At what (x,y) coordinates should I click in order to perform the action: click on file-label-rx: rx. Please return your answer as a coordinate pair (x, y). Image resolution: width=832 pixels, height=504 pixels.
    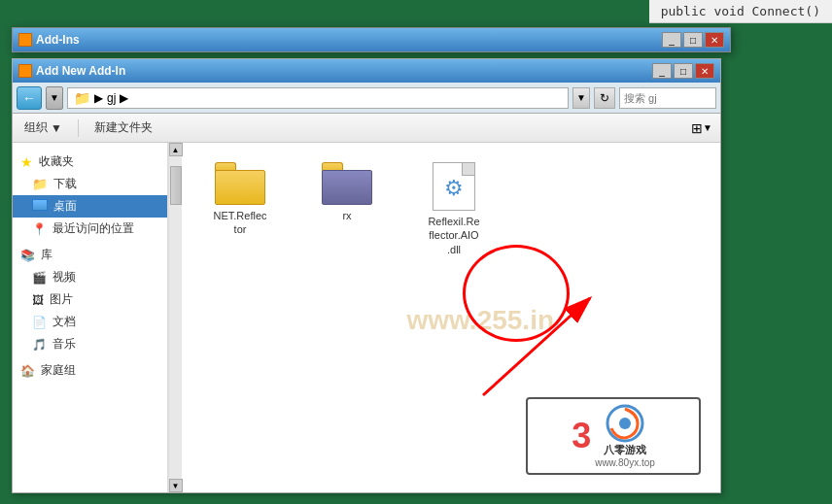
    Looking at the image, I should click on (346, 216).